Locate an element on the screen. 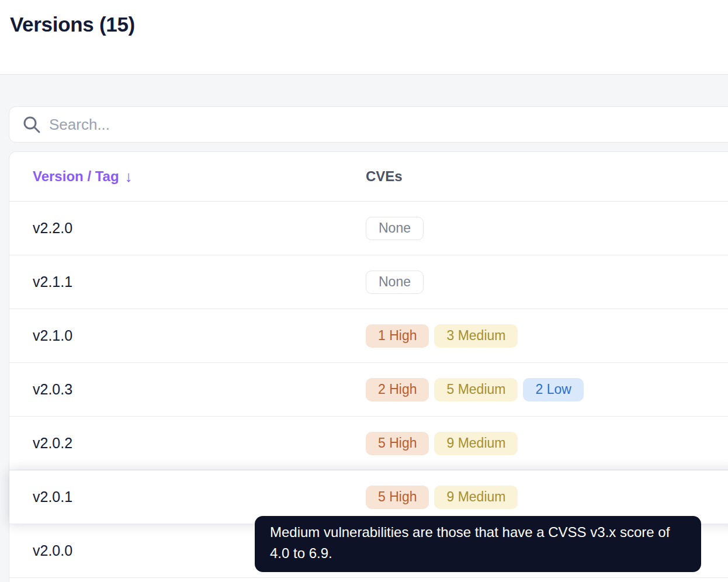 Image resolution: width=728 pixels, height=582 pixels. cves-cell: 2 High5 Medium2 Low is located at coordinates (547, 390).